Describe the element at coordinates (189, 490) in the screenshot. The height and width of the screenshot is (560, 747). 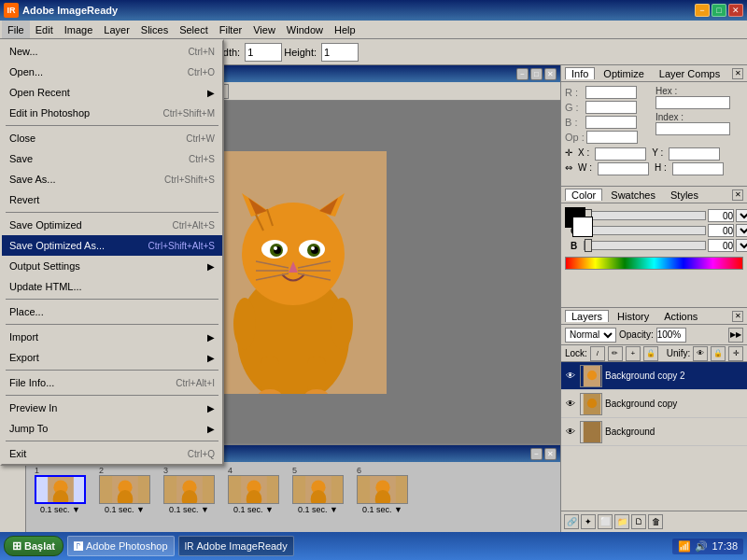
I see `anim-frame-3: 3 0.1 sec. ▼` at that location.